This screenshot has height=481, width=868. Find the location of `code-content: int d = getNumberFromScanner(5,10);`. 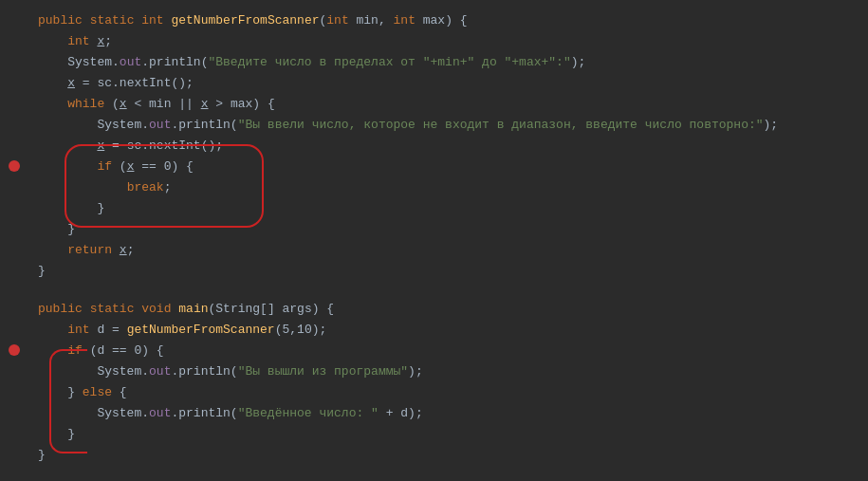

code-content: int d = getNumberFromScanner(5,10); is located at coordinates (177, 330).